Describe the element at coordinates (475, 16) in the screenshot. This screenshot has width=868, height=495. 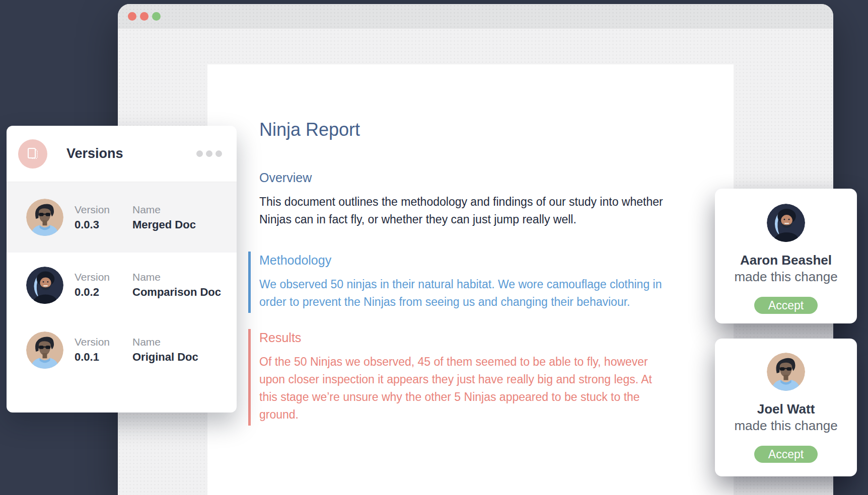
I see `window-titlebar` at that location.